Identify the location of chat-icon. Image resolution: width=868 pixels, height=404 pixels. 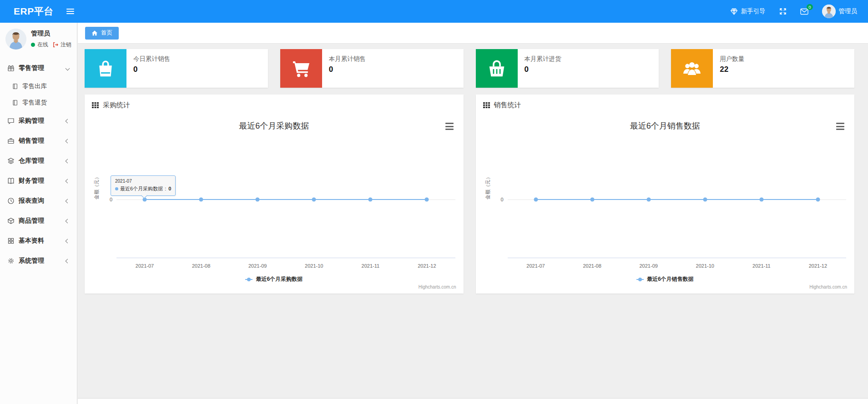
(11, 121).